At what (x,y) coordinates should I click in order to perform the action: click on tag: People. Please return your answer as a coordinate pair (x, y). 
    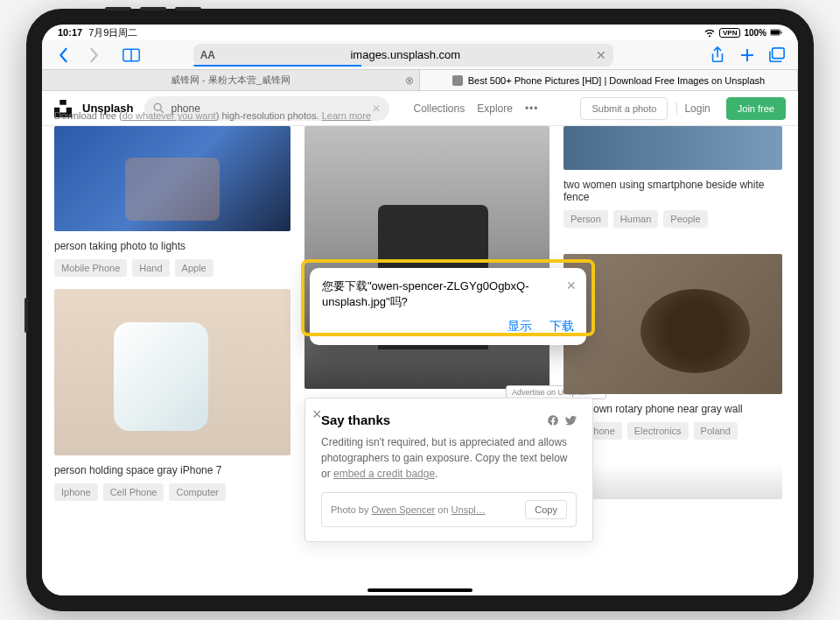
    Looking at the image, I should click on (685, 219).